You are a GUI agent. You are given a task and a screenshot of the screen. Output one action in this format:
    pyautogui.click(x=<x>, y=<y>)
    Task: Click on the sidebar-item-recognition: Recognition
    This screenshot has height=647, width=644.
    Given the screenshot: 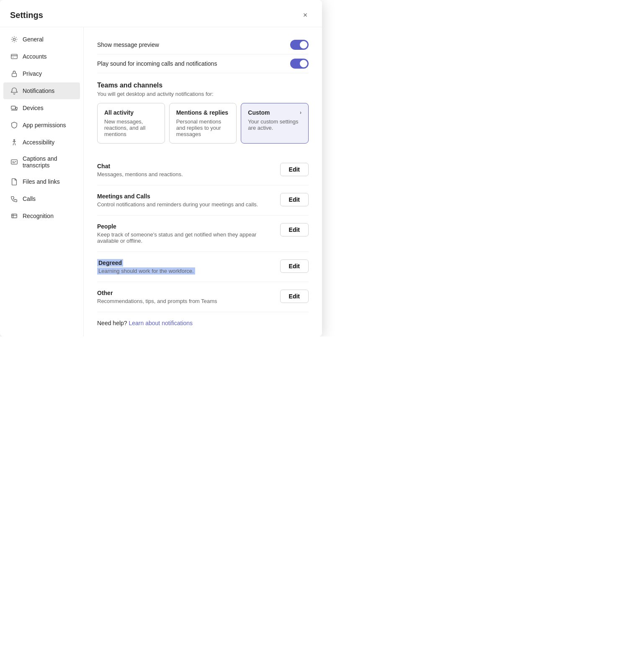 What is the action you would take?
    pyautogui.click(x=42, y=216)
    